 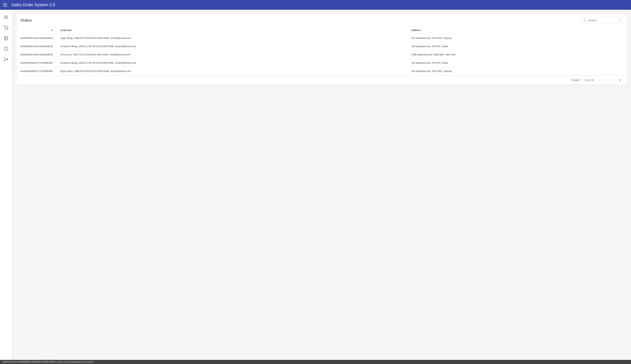 What do you see at coordinates (6, 17) in the screenshot?
I see `sidebar-item-users` at bounding box center [6, 17].